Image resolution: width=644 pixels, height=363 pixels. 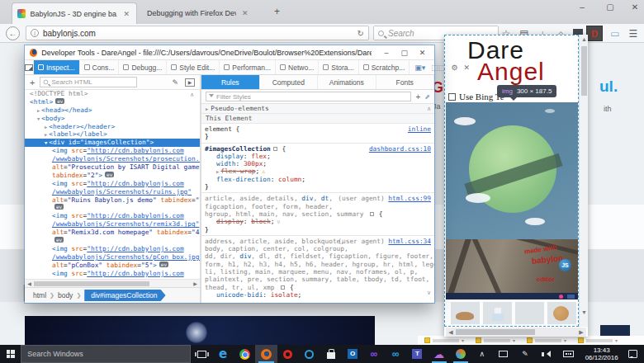 I want to click on taskbar-visualstudio-blue-button: ∞, so click(x=395, y=354).